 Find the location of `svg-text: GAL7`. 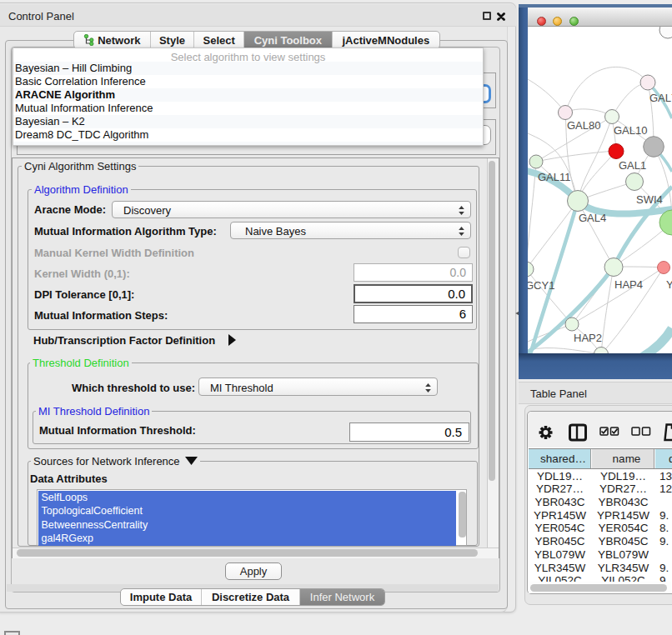

svg-text: GAL7 is located at coordinates (660, 98).